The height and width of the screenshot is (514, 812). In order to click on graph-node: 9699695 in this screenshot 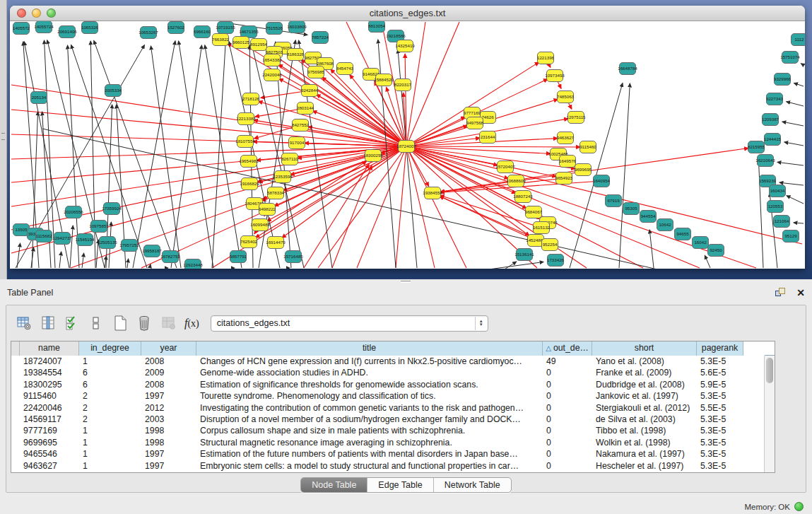, I will do `click(584, 170)`.